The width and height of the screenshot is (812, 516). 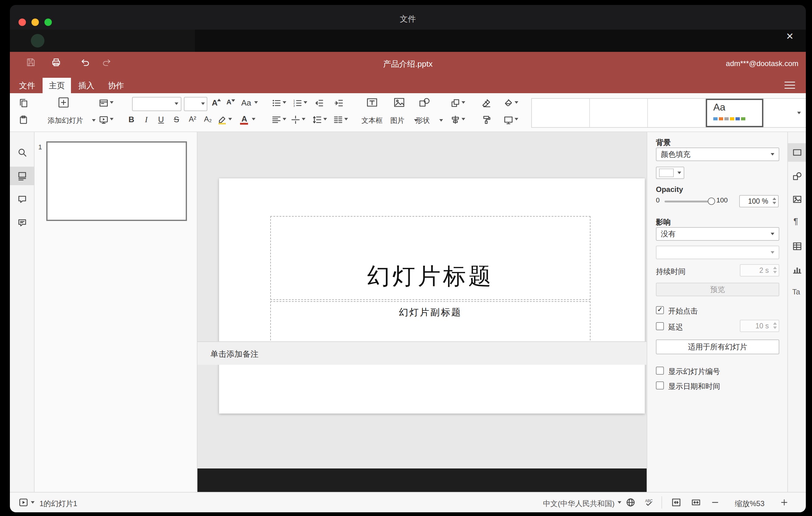 What do you see at coordinates (422, 353) in the screenshot?
I see `notes-area: 单击添加备注` at bounding box center [422, 353].